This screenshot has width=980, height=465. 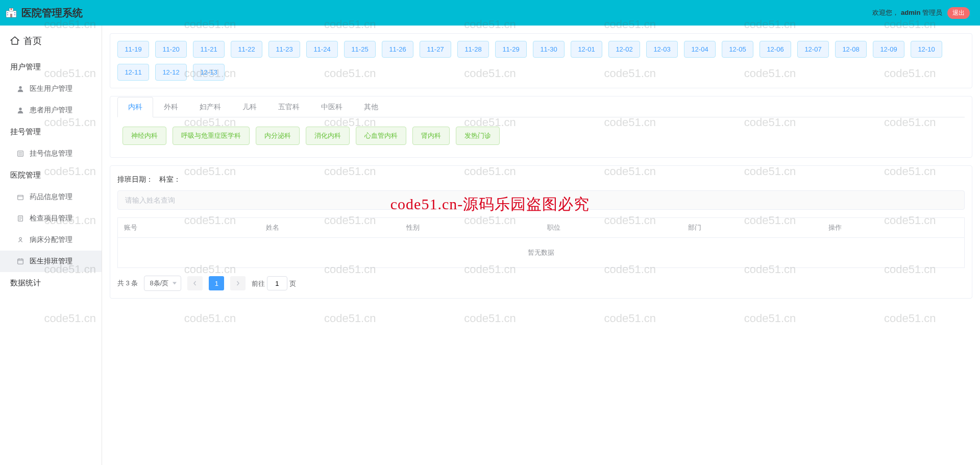 I want to click on table-empty: 暂无数据, so click(x=541, y=253).